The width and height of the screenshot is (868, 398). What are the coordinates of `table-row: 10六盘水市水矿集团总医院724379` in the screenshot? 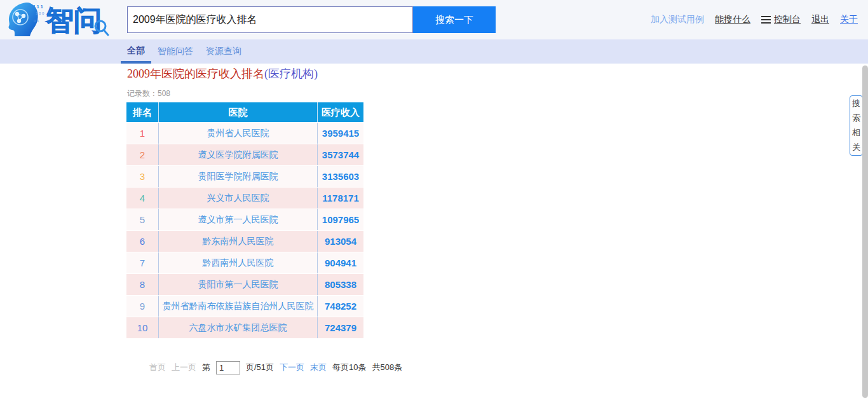 It's located at (245, 328).